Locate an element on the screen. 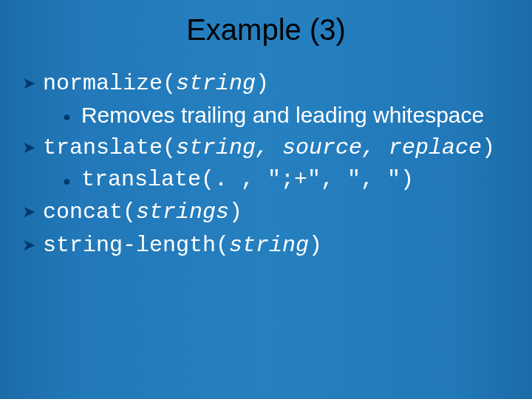  fn-name: normalize( is located at coordinates (109, 83).